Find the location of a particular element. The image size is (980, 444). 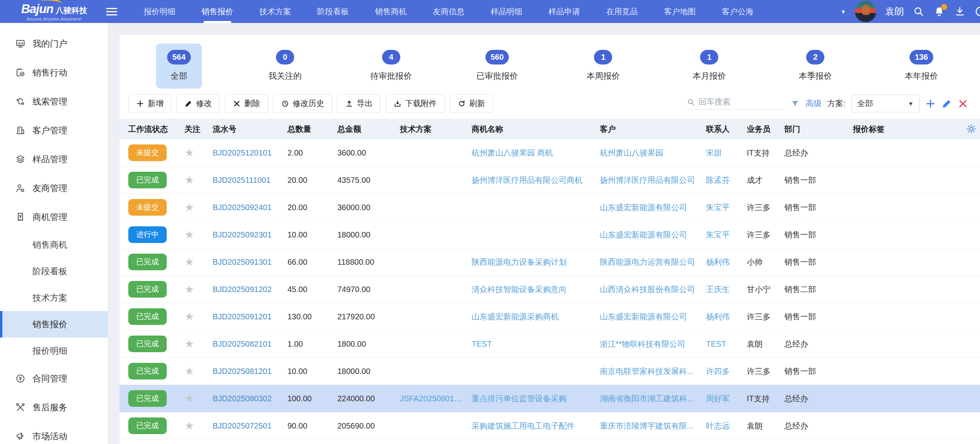

customer-link: 山西清众科技股份有限公司 is located at coordinates (653, 290).